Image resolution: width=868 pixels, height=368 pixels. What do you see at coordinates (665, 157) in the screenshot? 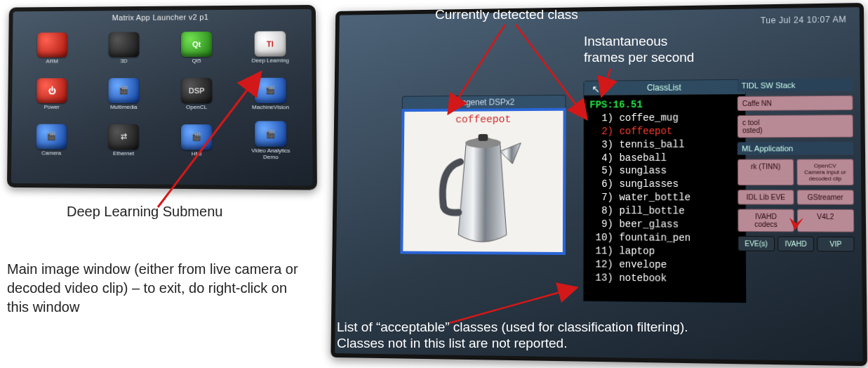
I see `class-row: 4) baseball` at bounding box center [665, 157].